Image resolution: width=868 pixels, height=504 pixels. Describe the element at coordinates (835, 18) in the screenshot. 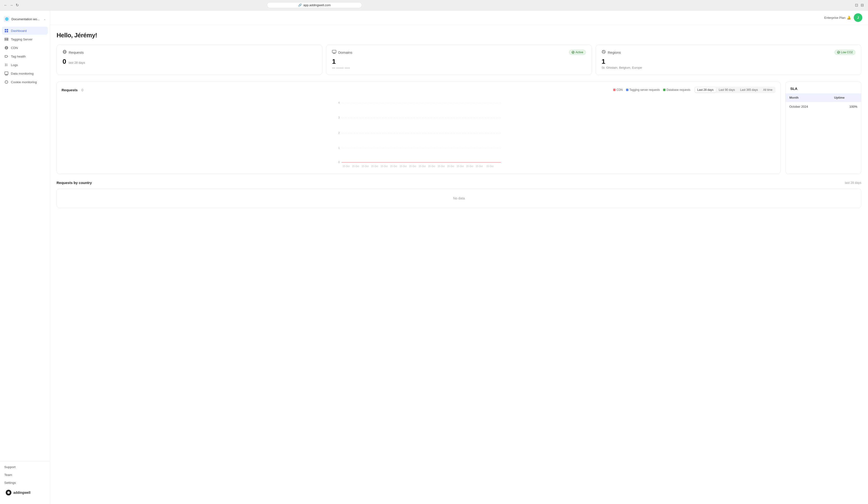

I see `plan-label: Enterprise Plan` at that location.